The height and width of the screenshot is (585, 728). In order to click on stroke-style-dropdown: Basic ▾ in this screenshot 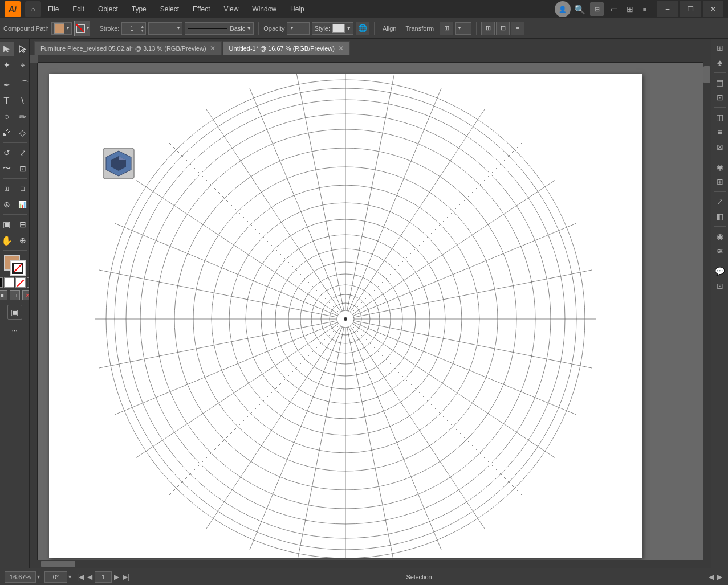, I will do `click(219, 28)`.